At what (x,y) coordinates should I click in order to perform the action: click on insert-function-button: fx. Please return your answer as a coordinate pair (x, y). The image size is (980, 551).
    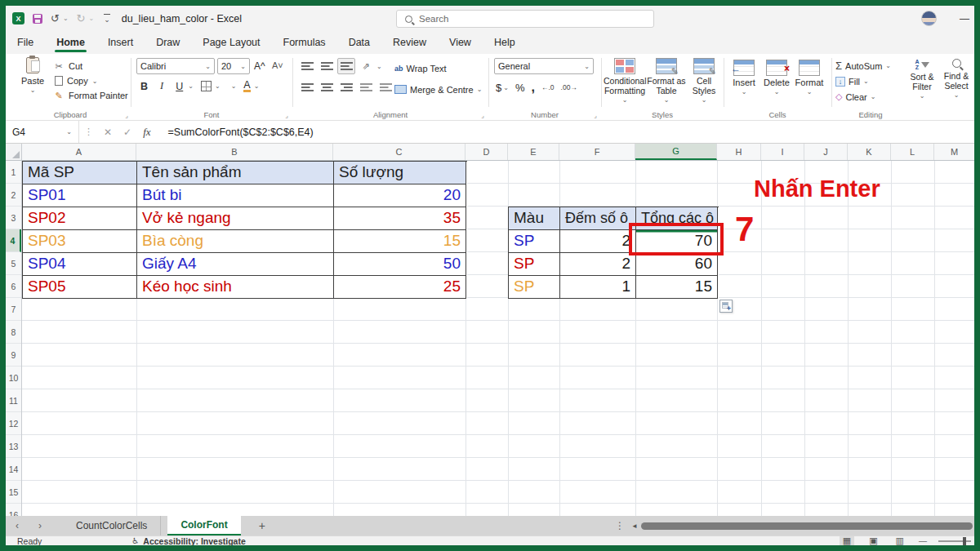
    Looking at the image, I should click on (147, 132).